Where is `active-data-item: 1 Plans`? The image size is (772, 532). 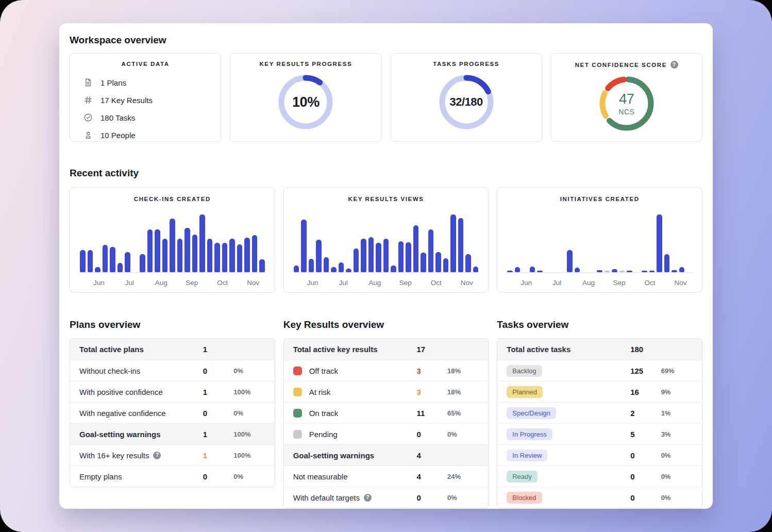 active-data-item: 1 Plans is located at coordinates (148, 82).